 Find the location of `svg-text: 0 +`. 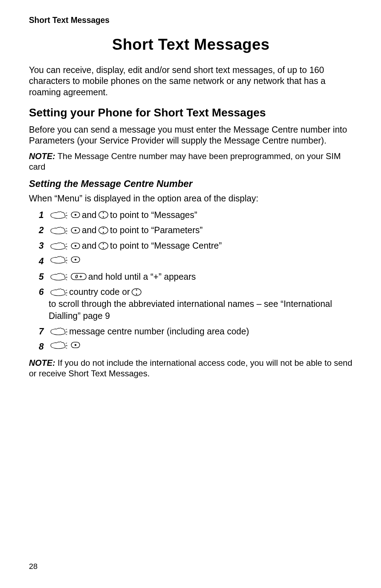

svg-text: 0 + is located at coordinates (79, 277).